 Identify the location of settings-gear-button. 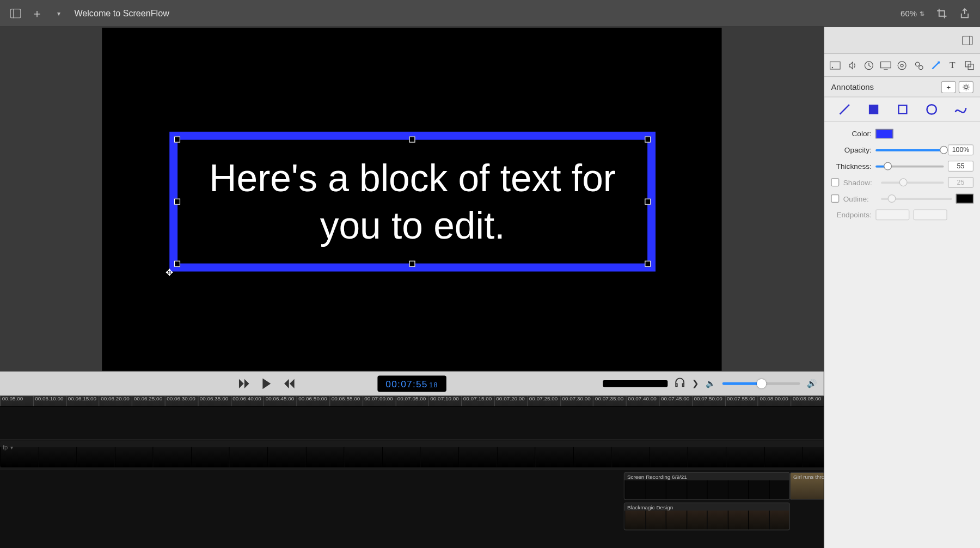
(966, 87).